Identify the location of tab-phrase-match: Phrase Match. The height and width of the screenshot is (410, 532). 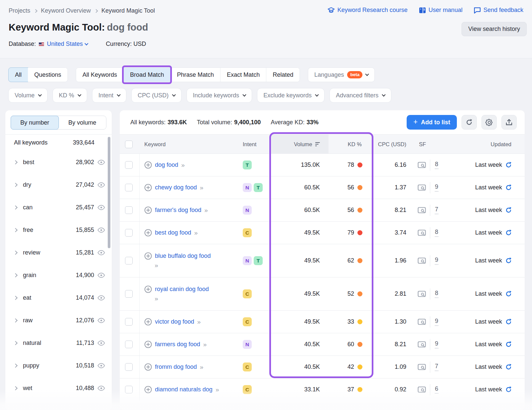
(196, 75).